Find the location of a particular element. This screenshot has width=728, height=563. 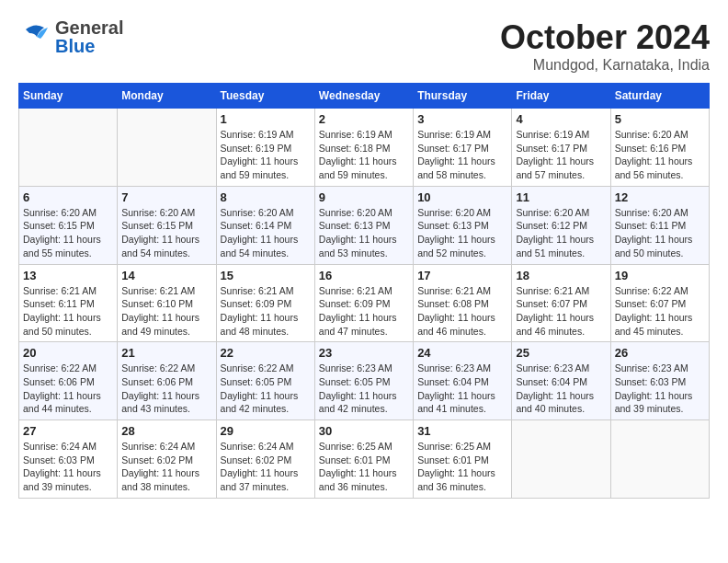

calendar-cell: 28Sunrise: 6:24 AM Sunset: 6:02 PM Dayli… is located at coordinates (167, 460).